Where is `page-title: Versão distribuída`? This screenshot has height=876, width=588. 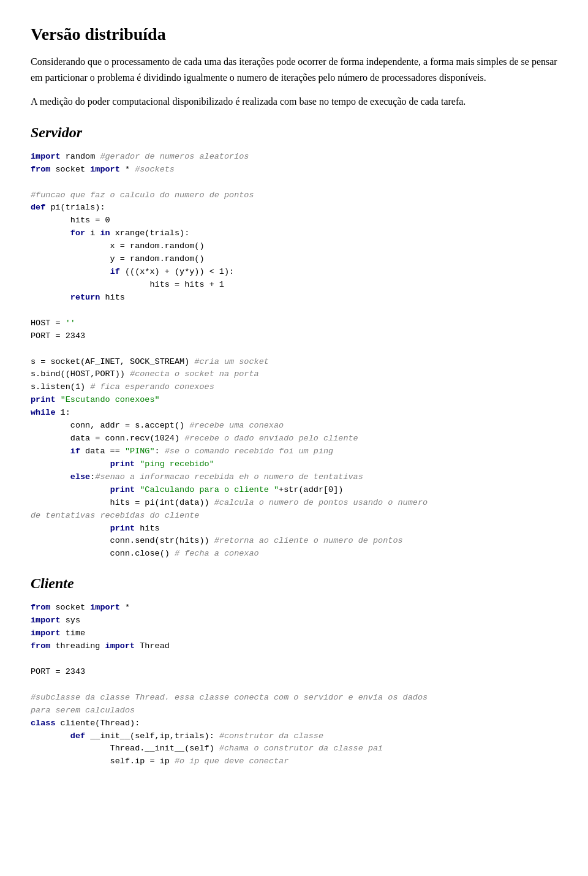 page-title: Versão distribuída is located at coordinates (294, 34).